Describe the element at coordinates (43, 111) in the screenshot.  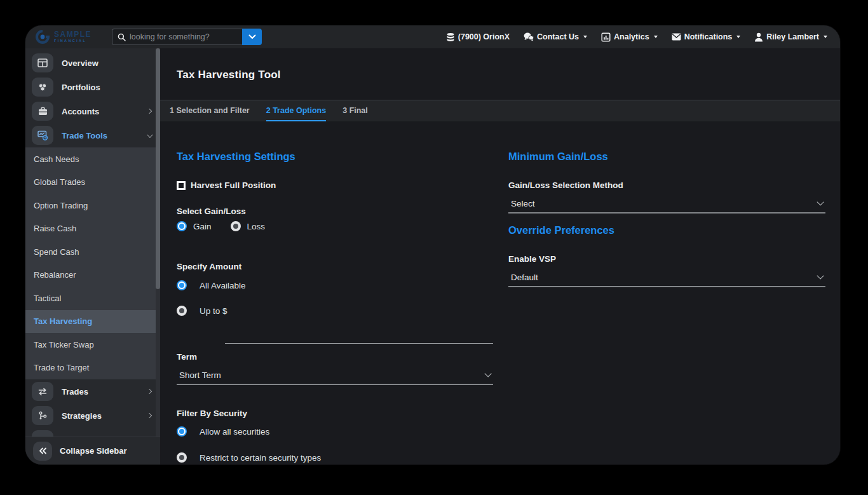
I see `briefcase-icon` at that location.